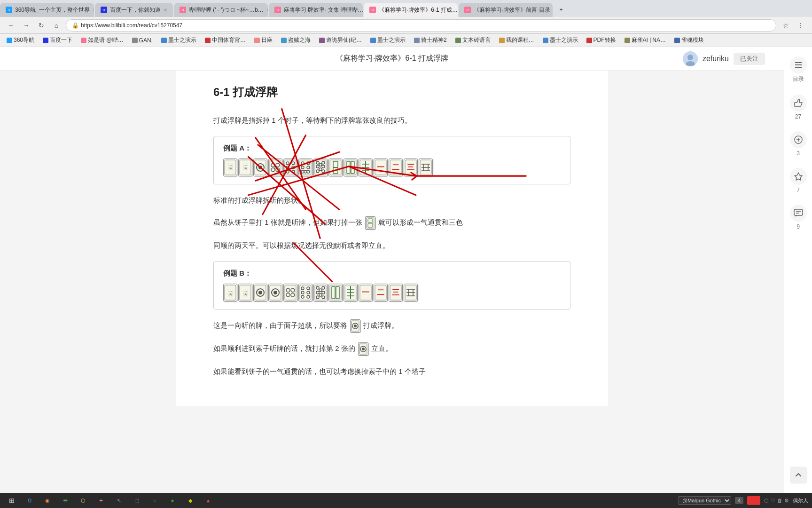 The width and height of the screenshot is (812, 508). What do you see at coordinates (56, 25) in the screenshot?
I see `home-button: ⌂` at bounding box center [56, 25].